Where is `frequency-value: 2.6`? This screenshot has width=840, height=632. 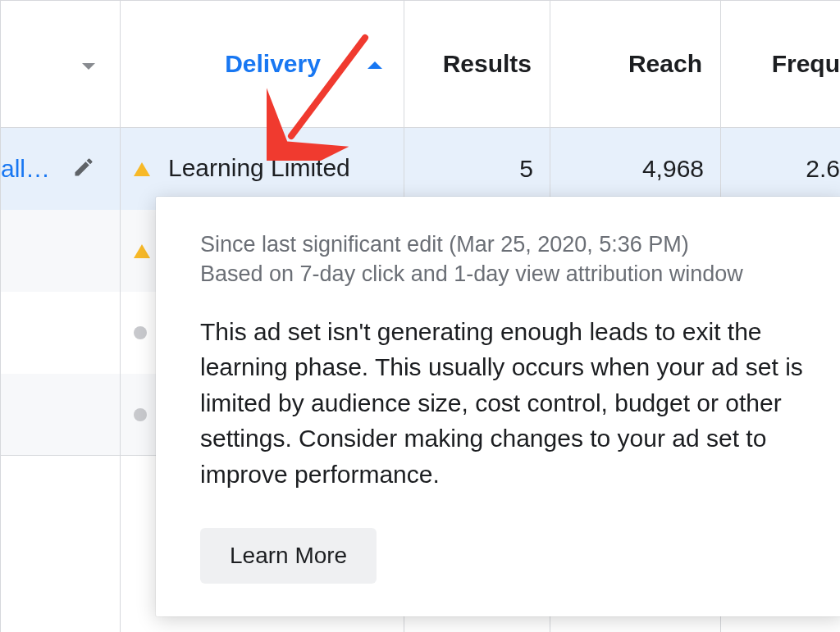
frequency-value: 2.6 is located at coordinates (781, 169).